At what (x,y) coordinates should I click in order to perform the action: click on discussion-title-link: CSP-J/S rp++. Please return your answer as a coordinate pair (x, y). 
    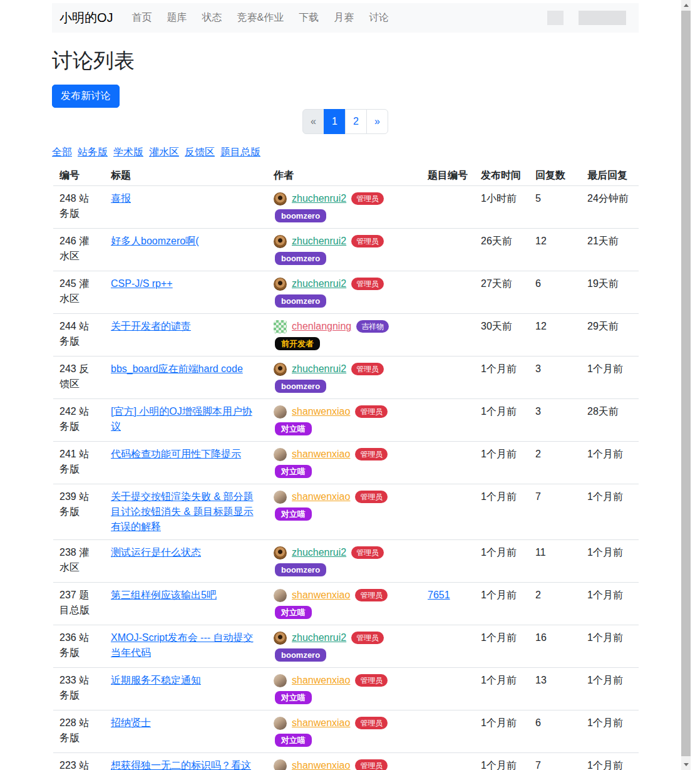
    Looking at the image, I should click on (142, 283).